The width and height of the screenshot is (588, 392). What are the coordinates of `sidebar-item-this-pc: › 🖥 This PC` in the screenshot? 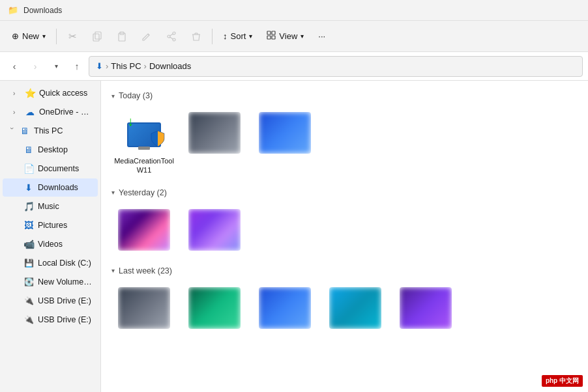 It's located at (50, 131).